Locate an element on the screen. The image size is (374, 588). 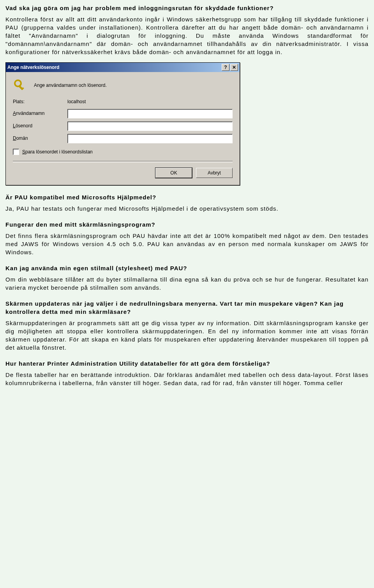
plats-value: localhost is located at coordinates (150, 102).